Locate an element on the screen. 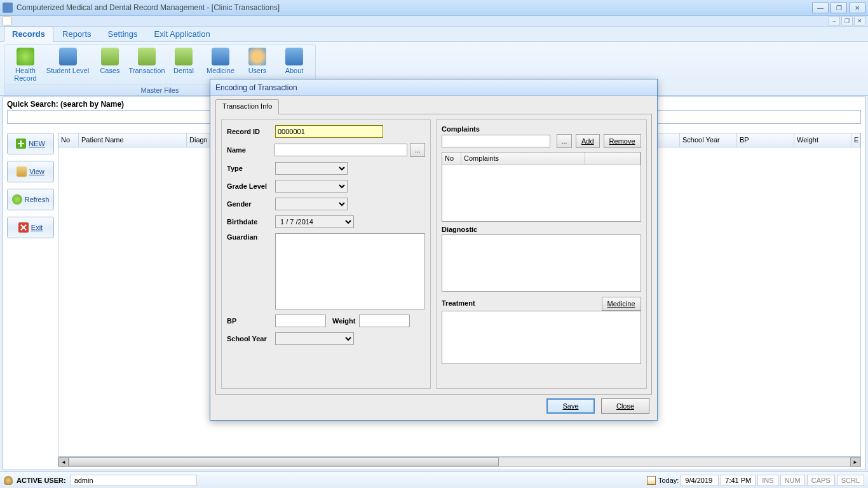 The image size is (868, 488). grid-header-extra: E is located at coordinates (856, 140).